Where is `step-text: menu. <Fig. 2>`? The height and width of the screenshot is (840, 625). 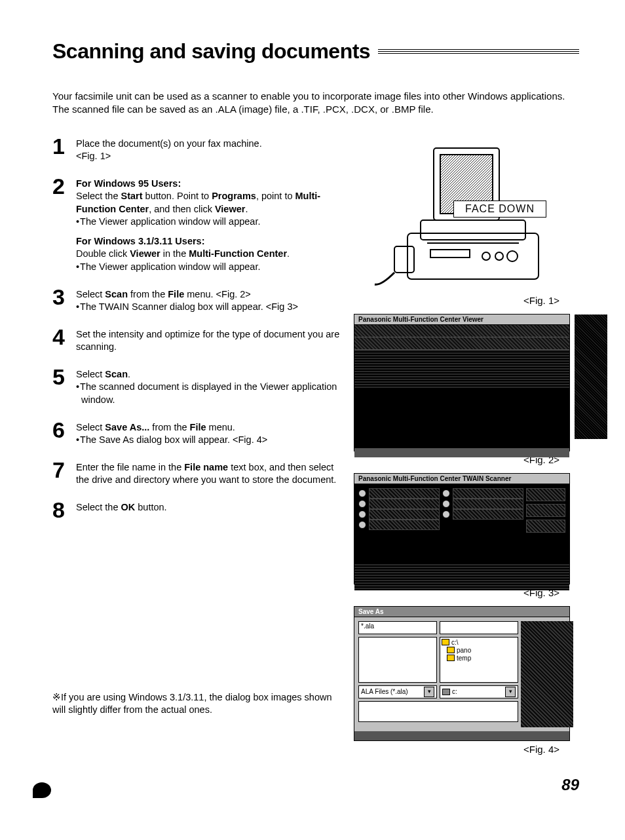 step-text: menu. <Fig. 2> is located at coordinates (218, 294).